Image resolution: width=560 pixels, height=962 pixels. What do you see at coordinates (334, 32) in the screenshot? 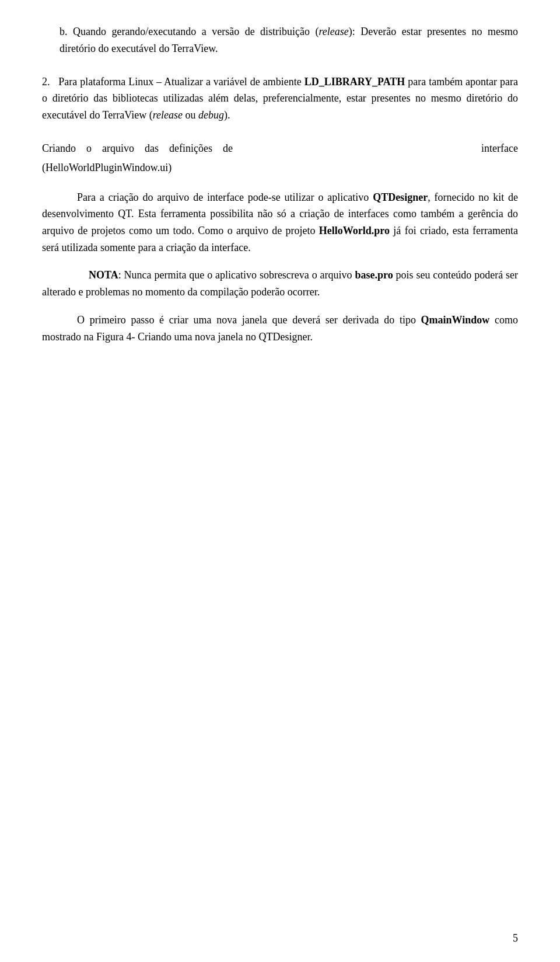
I see `release-italic: release` at bounding box center [334, 32].